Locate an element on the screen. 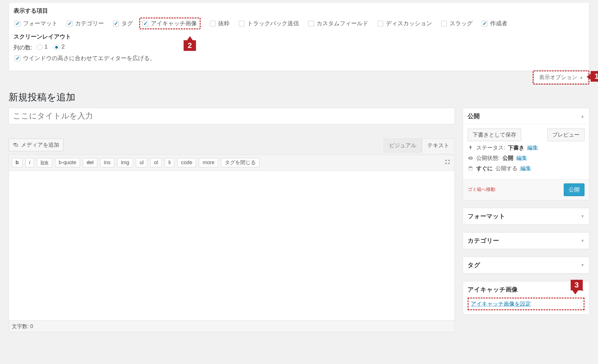  editor-tab-text: テキスト is located at coordinates (438, 145).